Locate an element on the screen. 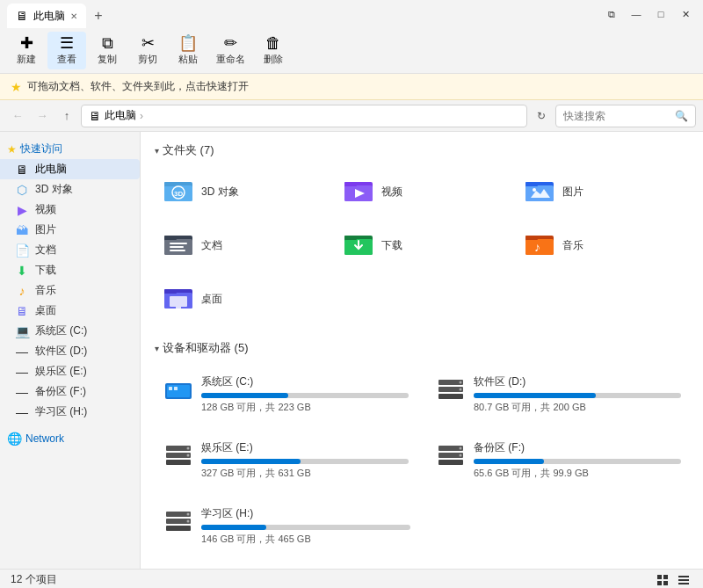 The image size is (703, 588). search-input is located at coordinates (617, 116).